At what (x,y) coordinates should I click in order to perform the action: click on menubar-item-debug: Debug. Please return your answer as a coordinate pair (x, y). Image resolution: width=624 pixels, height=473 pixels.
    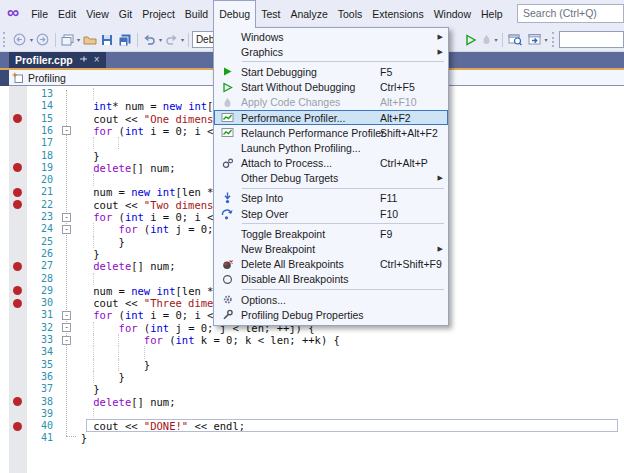
    Looking at the image, I should click on (234, 14).